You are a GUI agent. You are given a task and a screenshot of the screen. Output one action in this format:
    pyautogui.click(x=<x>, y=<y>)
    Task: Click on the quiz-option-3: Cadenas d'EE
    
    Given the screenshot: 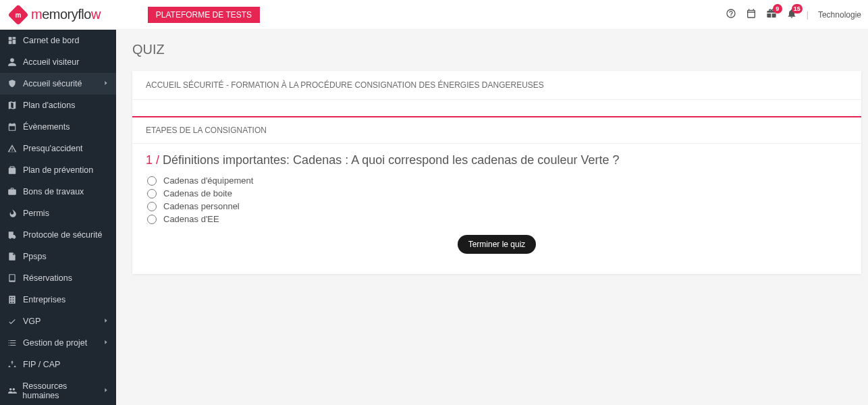 What is the action you would take?
    pyautogui.click(x=497, y=219)
    